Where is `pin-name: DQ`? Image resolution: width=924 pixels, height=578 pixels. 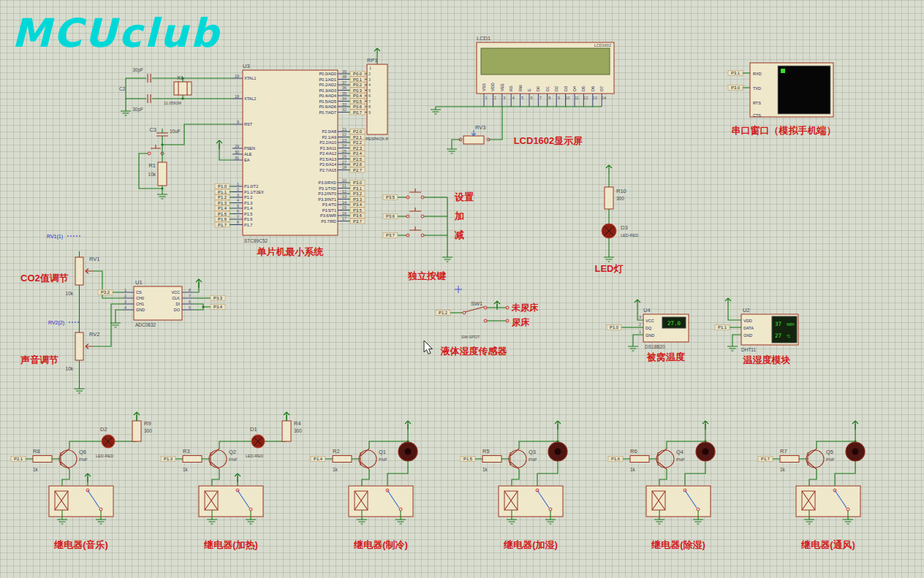
pin-name: DQ is located at coordinates (649, 328).